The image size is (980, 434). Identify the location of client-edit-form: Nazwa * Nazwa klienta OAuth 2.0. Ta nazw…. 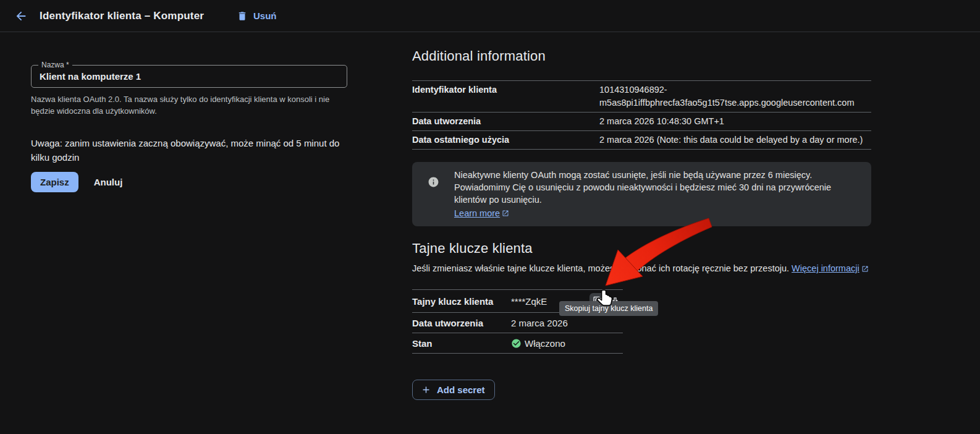
(189, 113).